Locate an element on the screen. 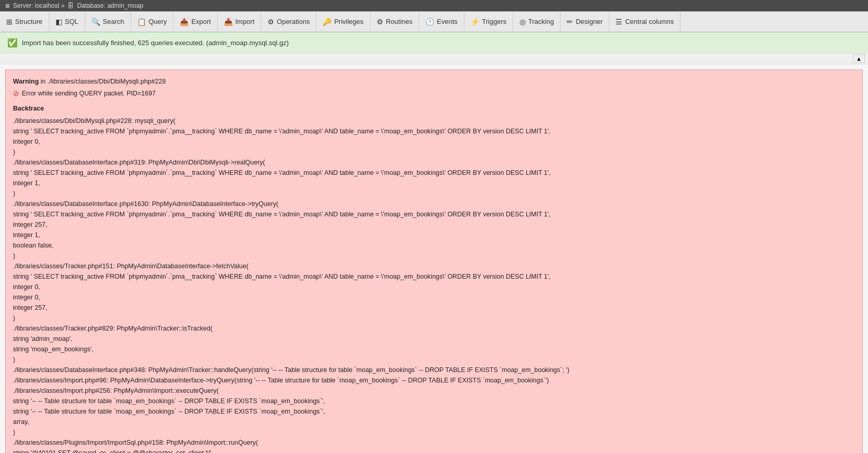  import-icon: 📥 is located at coordinates (229, 22).